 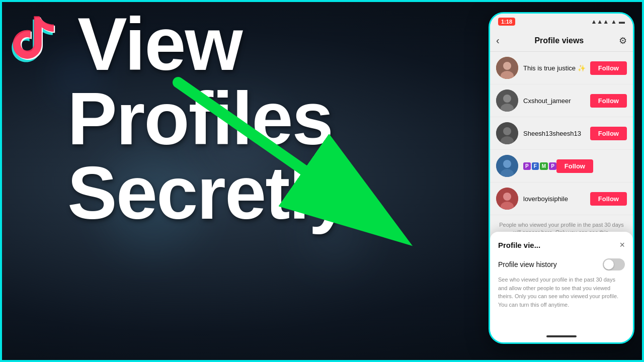 What do you see at coordinates (556, 68) in the screenshot?
I see `profile-name: This is true justice ✨` at bounding box center [556, 68].